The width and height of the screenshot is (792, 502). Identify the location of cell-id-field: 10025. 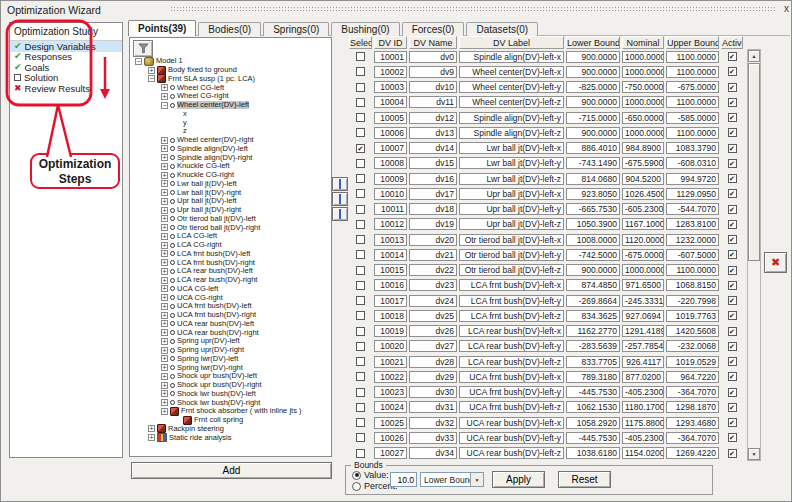
(390, 423).